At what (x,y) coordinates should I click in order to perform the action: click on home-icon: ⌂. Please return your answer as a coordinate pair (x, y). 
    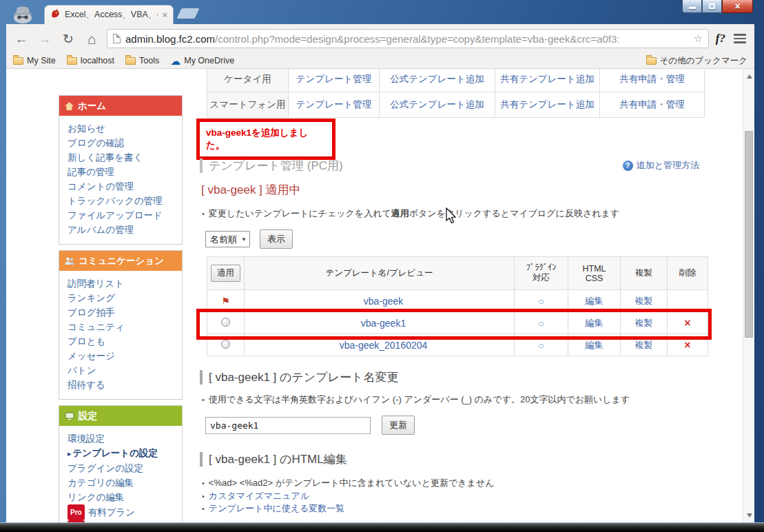
    Looking at the image, I should click on (92, 39).